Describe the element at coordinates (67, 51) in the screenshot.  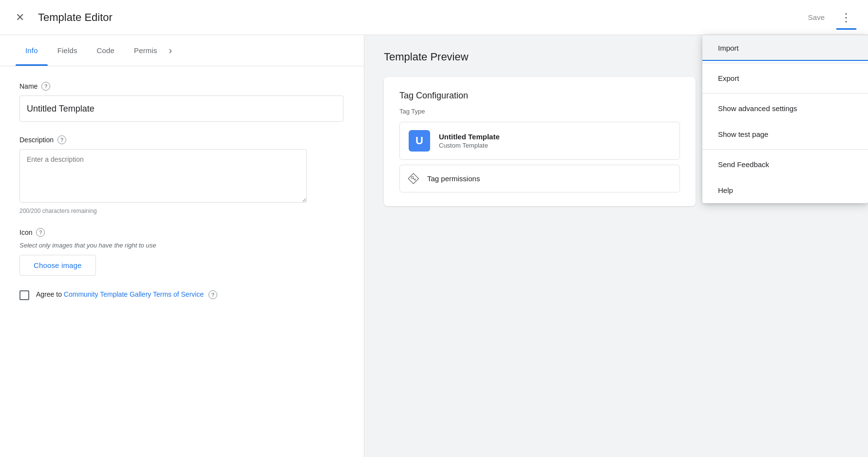
I see `tab-fields: Fields` at that location.